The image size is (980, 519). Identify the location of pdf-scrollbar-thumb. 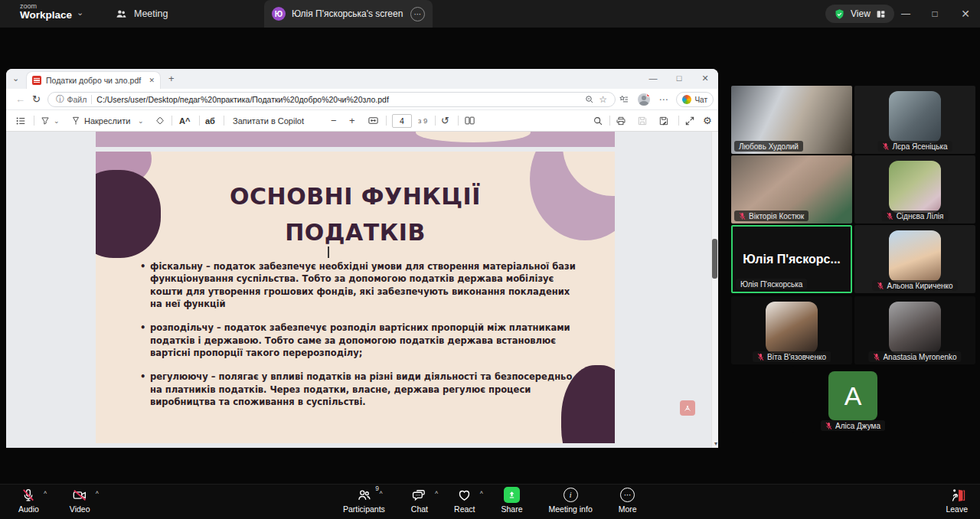
(715, 259).